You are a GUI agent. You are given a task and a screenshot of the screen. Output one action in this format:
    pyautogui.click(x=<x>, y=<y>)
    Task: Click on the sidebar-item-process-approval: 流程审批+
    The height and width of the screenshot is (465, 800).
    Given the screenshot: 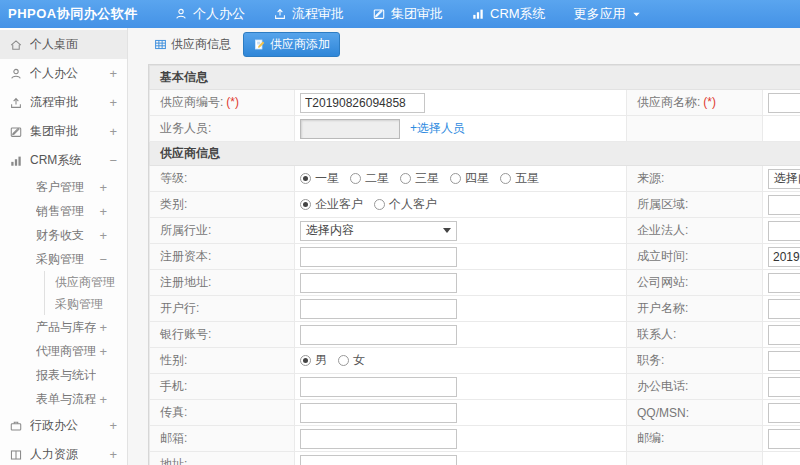 What is the action you would take?
    pyautogui.click(x=64, y=102)
    